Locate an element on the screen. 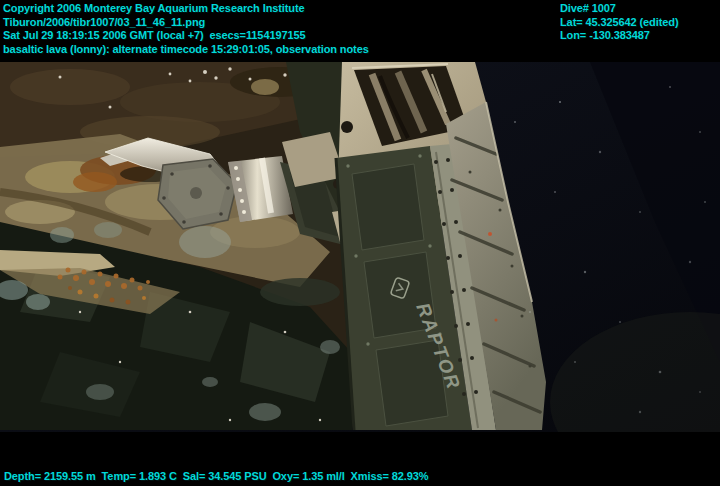 This screenshot has height=486, width=720. telemetry-readout: Depth= 2159.55 m Temp= 1.893 C Sal= 34.5… is located at coordinates (216, 477).